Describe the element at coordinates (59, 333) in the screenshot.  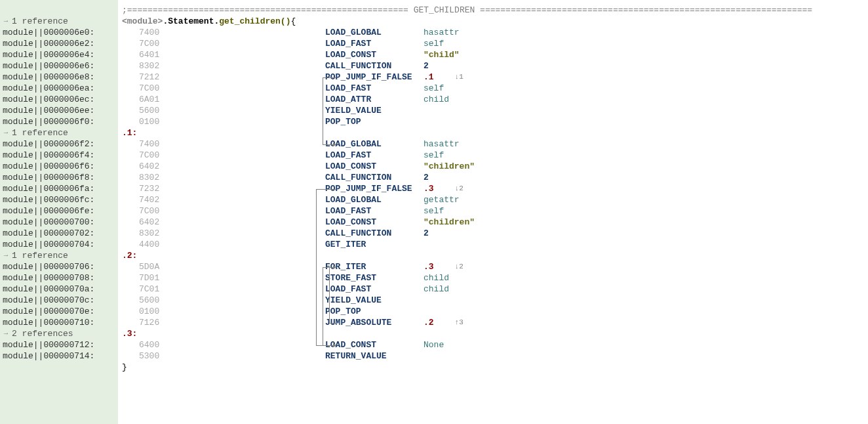
I see `xref-count: →2 references` at that location.